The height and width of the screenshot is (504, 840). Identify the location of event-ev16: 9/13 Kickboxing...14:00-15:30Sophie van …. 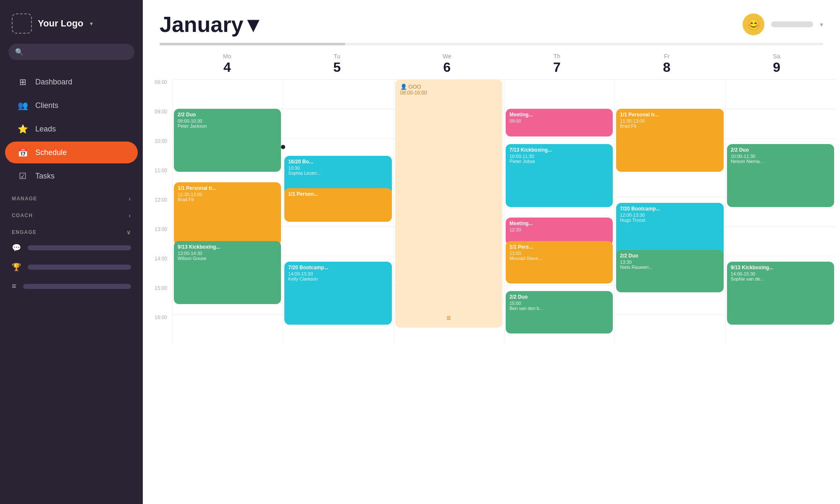
(780, 293).